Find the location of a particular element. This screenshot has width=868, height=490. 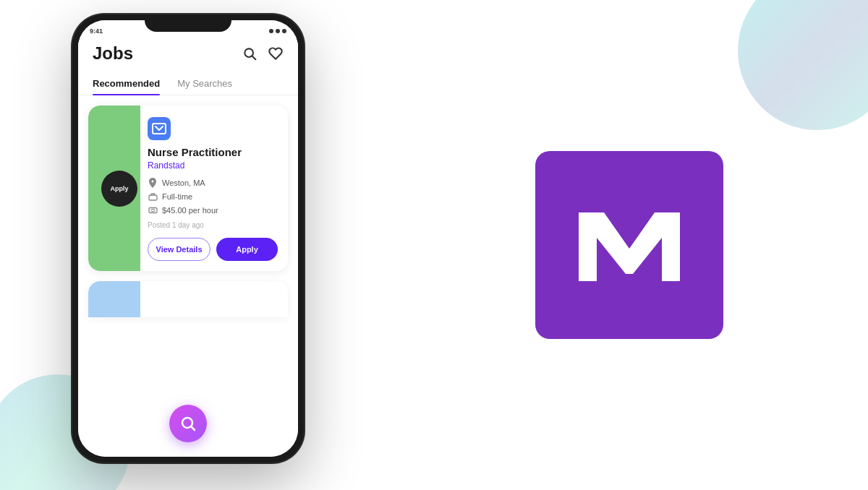

job-card-peek is located at coordinates (188, 299).